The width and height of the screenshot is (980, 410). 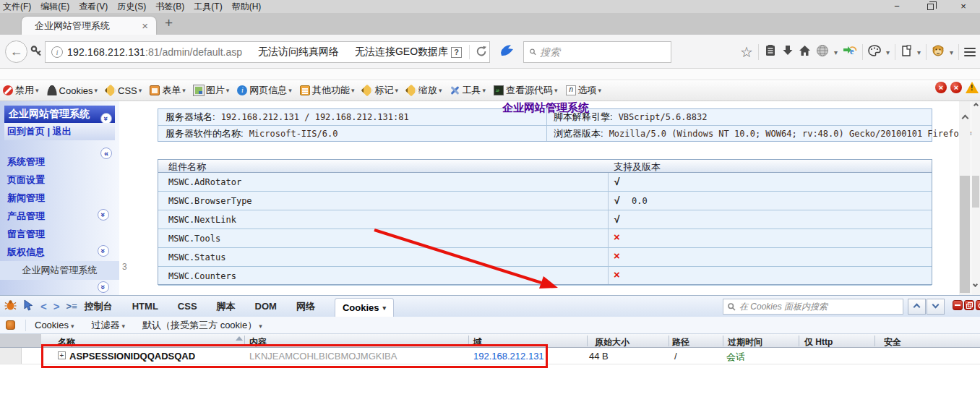 I want to click on devbar-disable: 禁用▾, so click(x=21, y=90).